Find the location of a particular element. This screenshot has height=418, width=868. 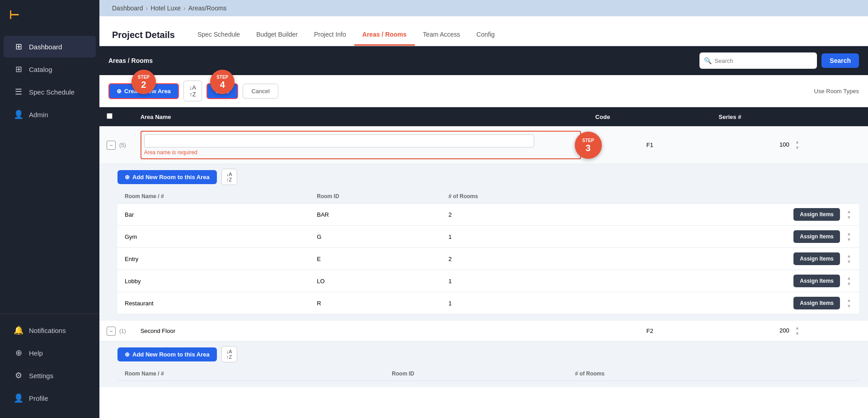

sidebar-label-help: Help is located at coordinates (36, 353).